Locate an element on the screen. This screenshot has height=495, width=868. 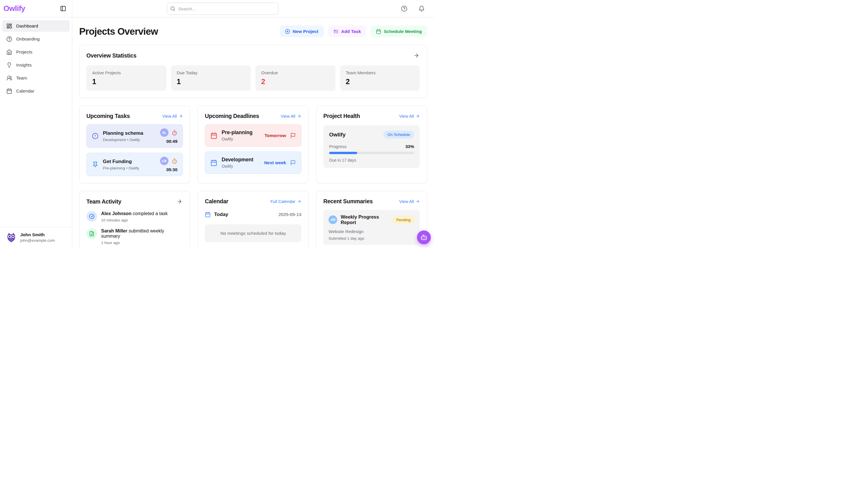
help-button is located at coordinates (404, 9).